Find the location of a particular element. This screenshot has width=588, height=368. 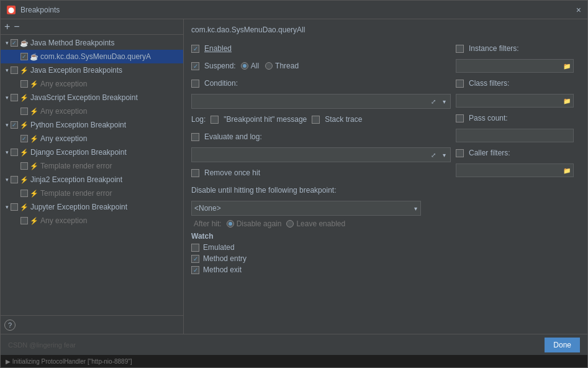

watermark: CSDN @lingering fear is located at coordinates (276, 345).